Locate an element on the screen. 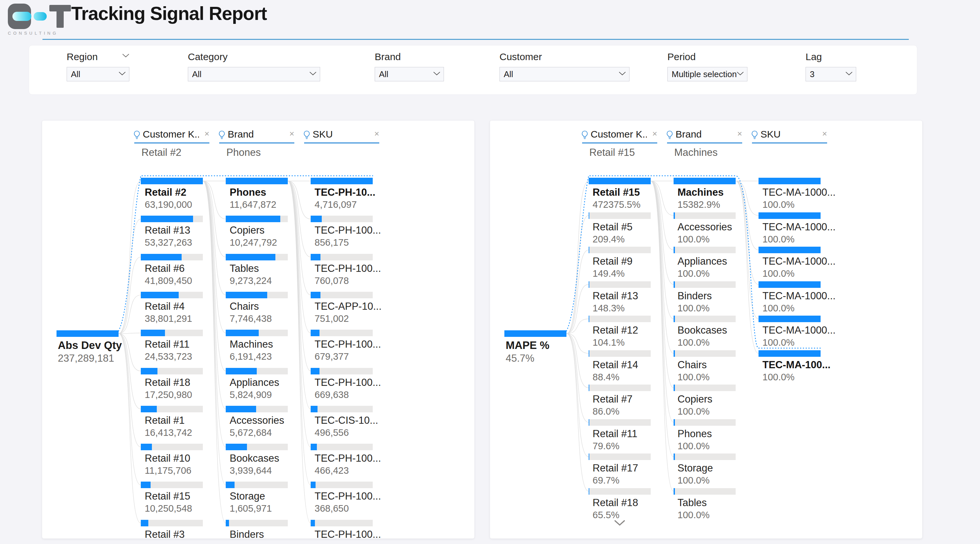 This screenshot has width=980, height=544. tree-node: Retail #12104.1% is located at coordinates (629, 332).